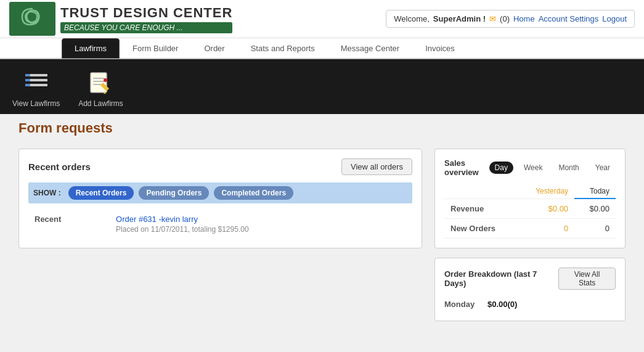 This screenshot has height=352, width=644. Describe the element at coordinates (530, 199) in the screenshot. I see `sales-overview-card: Sales overview Day Week Month Year Yeste…` at that location.